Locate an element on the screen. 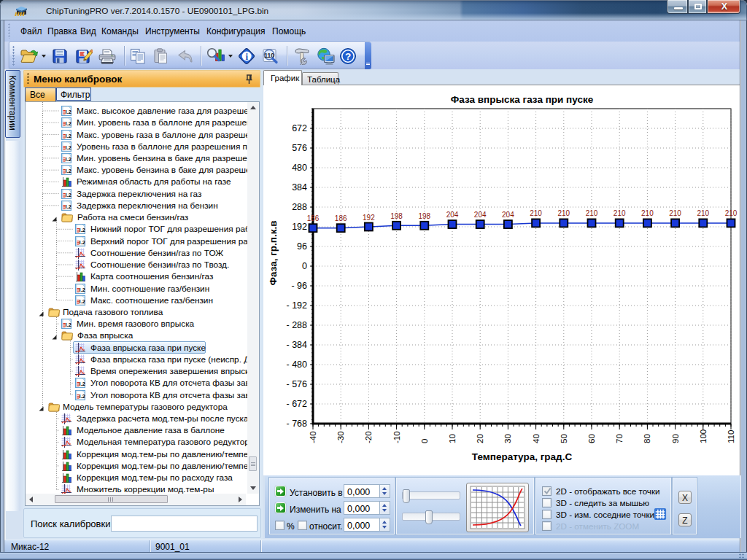 This screenshot has height=560, width=747. svg-text: 40 is located at coordinates (536, 439).